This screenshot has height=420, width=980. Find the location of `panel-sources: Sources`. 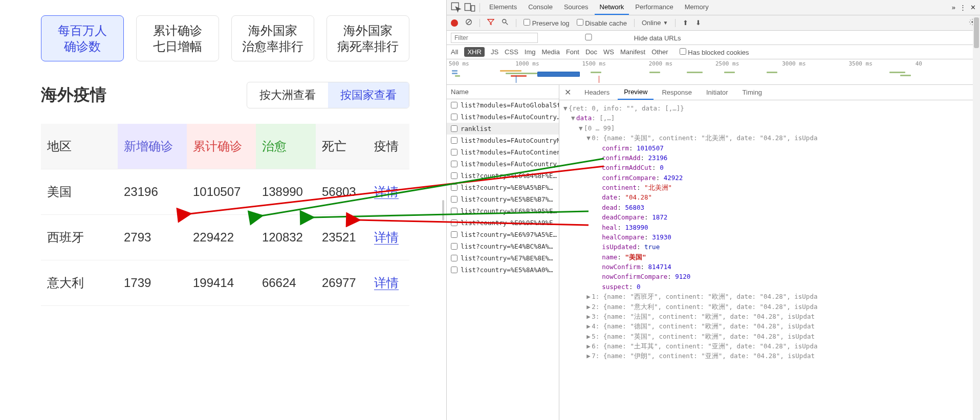

panel-sources: Sources is located at coordinates (576, 7).